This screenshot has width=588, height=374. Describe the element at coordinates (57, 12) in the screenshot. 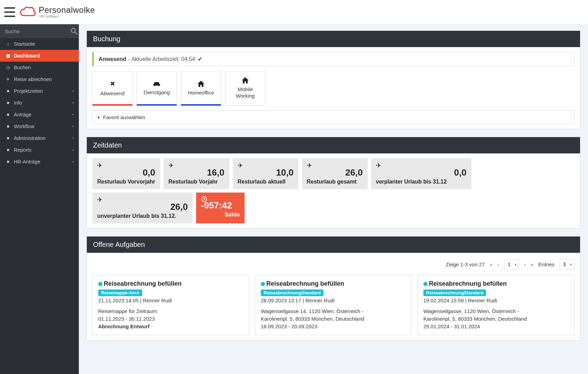

I see `brand-logo: Personalwolke HR-Software` at that location.